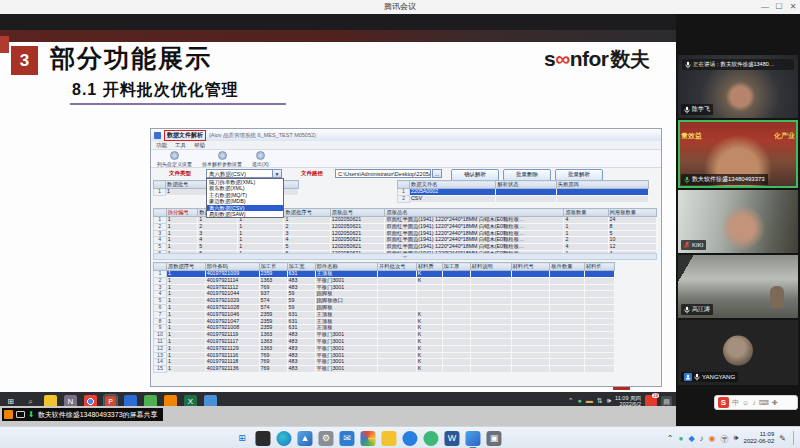 This screenshot has height=448, width=800. What do you see at coordinates (307, 213) in the screenshot?
I see `column-header: 数据批序号` at bounding box center [307, 213].